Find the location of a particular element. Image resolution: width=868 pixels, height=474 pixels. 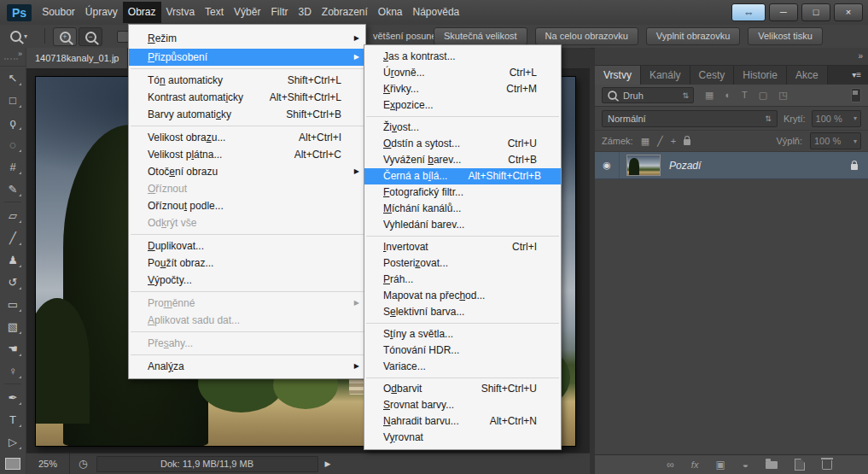

status-flyout-arrow: ▶ is located at coordinates (328, 464).